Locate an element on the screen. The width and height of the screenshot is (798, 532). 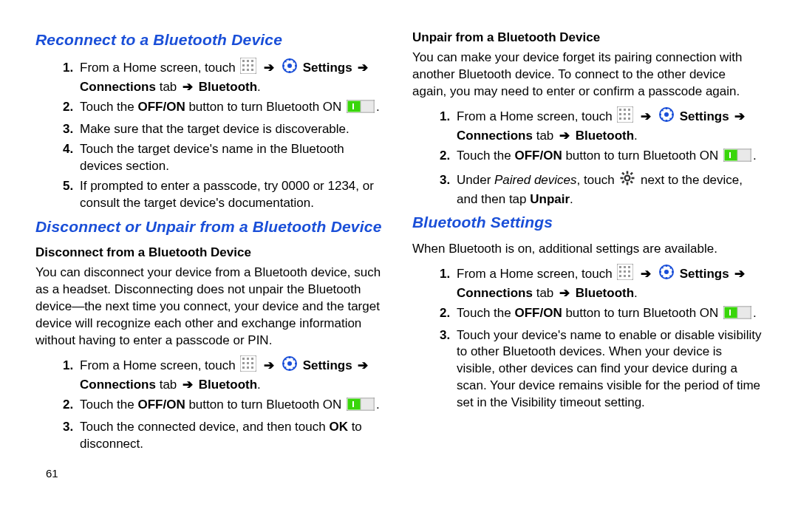
paragraph: When Bluetooth is on, additional setting… is located at coordinates (587, 250).